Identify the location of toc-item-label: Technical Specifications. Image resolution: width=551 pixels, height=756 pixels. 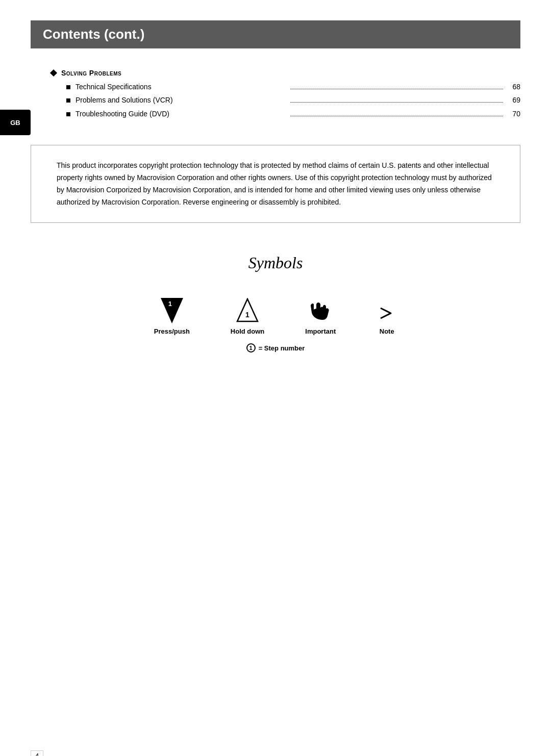
(182, 87).